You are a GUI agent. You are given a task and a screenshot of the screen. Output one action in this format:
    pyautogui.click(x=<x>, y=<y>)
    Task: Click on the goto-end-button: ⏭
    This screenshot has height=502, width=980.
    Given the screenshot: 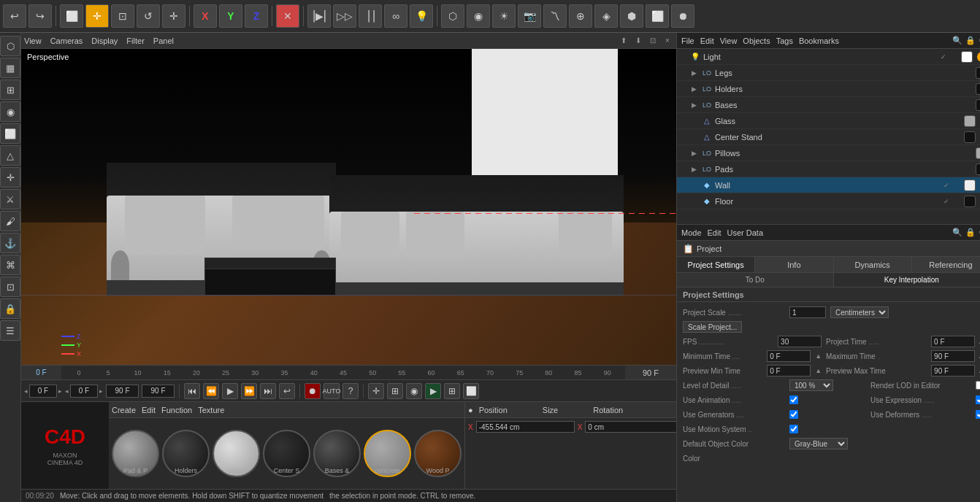 What is the action you would take?
    pyautogui.click(x=268, y=391)
    